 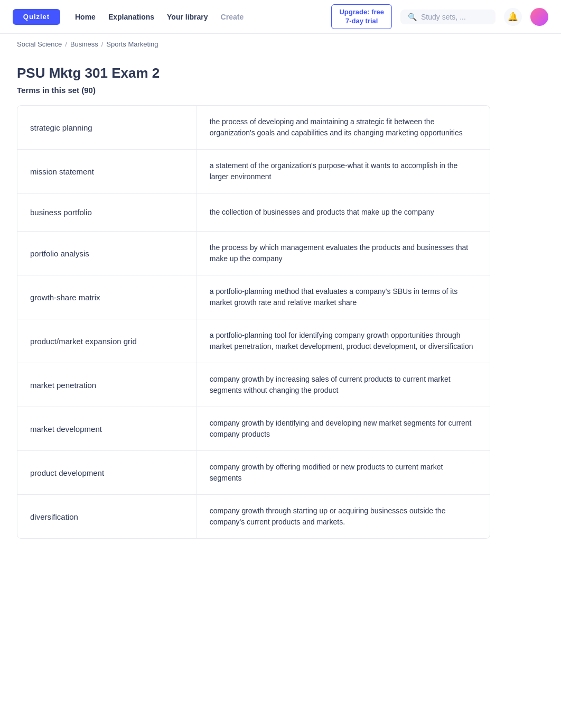 I want to click on breadcrumb-social-science: Social Science, so click(x=39, y=44).